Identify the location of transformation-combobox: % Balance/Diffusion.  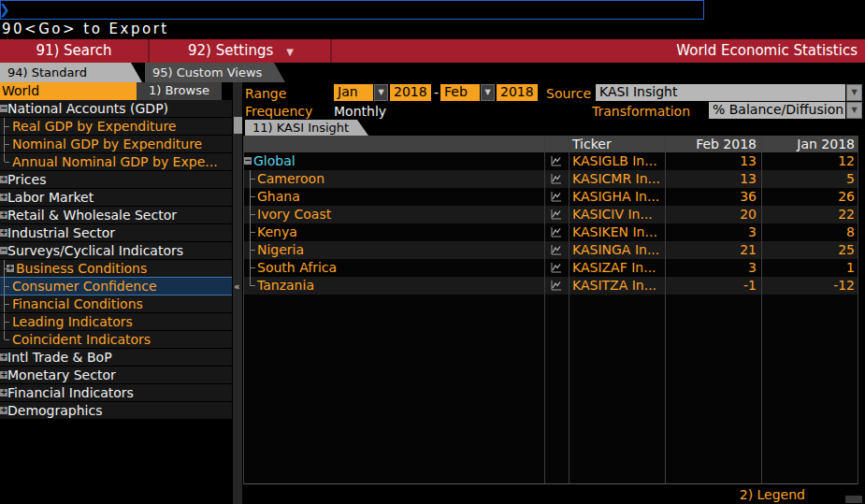
(777, 110).